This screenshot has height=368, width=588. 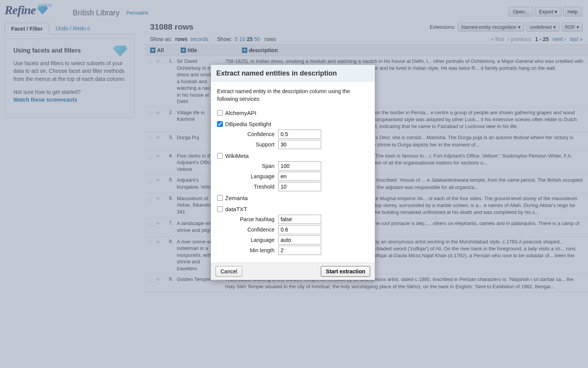 I want to click on service-alchemyapi: AlchemyAPI, so click(x=293, y=113).